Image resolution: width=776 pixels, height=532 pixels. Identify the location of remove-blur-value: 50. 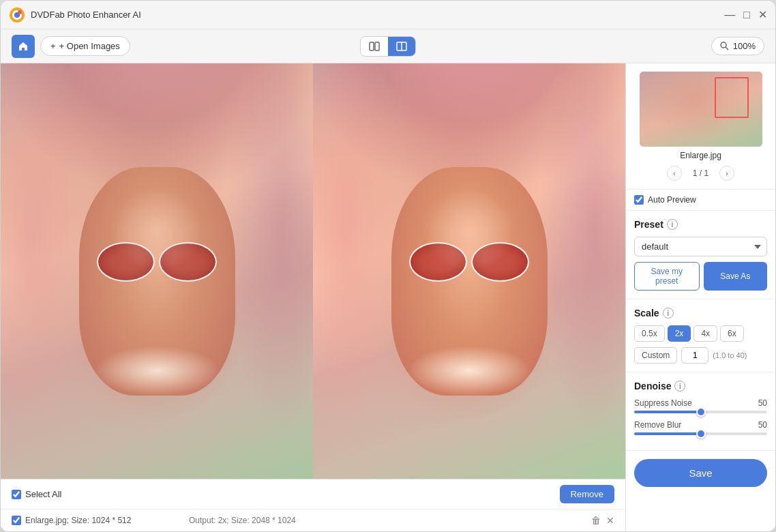
(762, 425).